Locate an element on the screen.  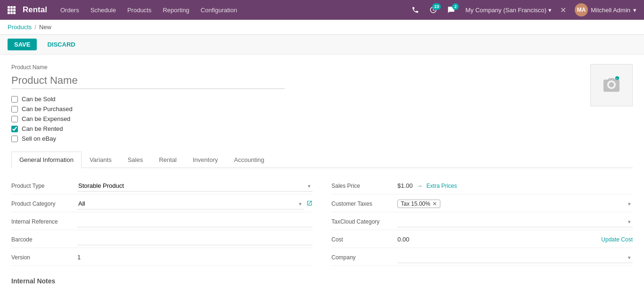
activities-badge: 23 is located at coordinates (437, 7).